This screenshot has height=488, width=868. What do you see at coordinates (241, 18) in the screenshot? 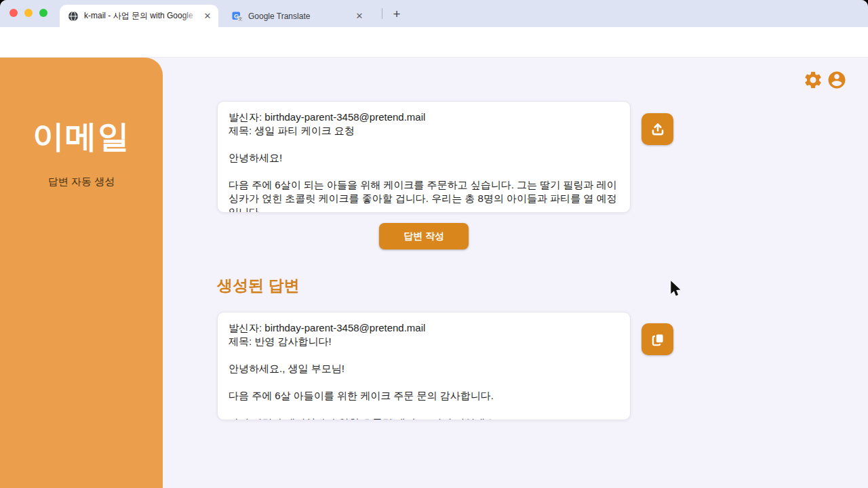
I see `svg-text: 文` at bounding box center [241, 18].